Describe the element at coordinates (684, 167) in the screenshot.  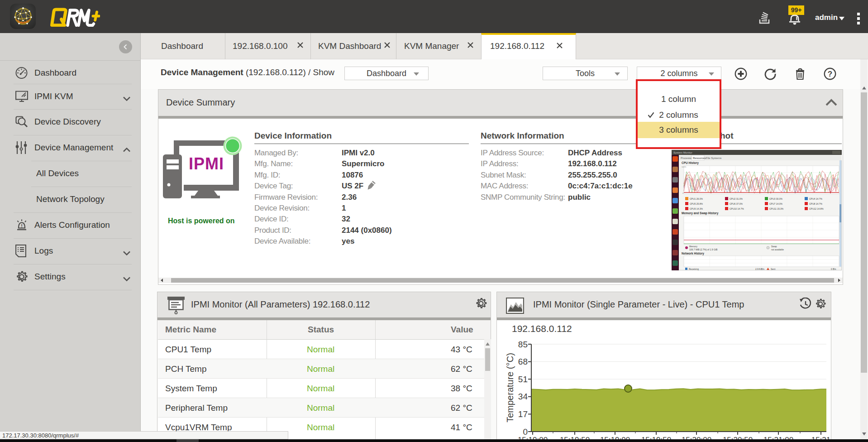
I see `svg-text: 100%` at that location.